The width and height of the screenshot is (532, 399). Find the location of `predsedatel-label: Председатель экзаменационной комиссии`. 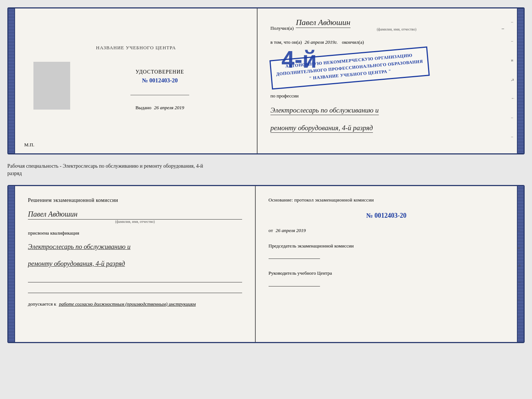

predsedatel-label: Председатель экзаменационной комиссии is located at coordinates (387, 246).